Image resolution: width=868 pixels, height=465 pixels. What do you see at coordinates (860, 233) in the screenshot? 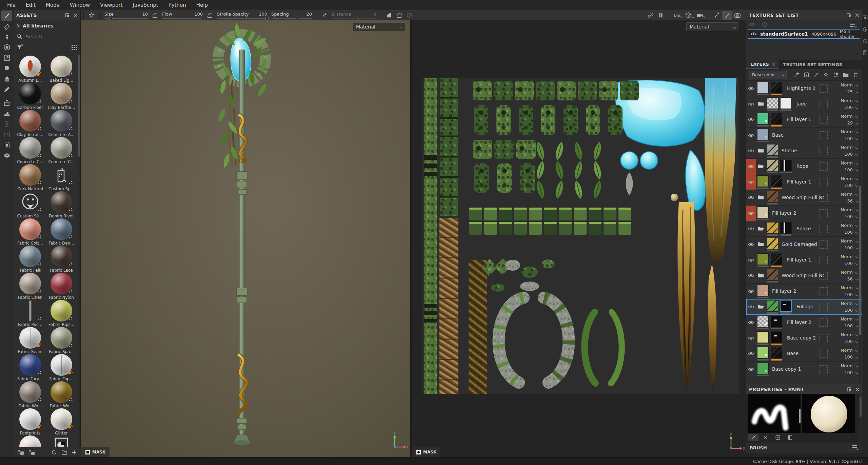
I see `layers-scrollbar` at bounding box center [860, 233].